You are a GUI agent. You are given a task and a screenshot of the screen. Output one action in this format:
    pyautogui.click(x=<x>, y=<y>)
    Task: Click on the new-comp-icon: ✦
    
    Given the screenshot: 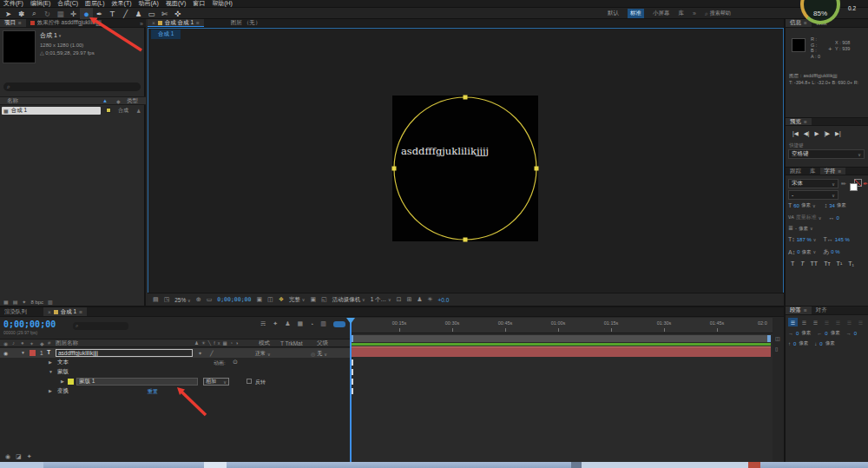 What is the action you would take?
    pyautogui.click(x=24, y=302)
    